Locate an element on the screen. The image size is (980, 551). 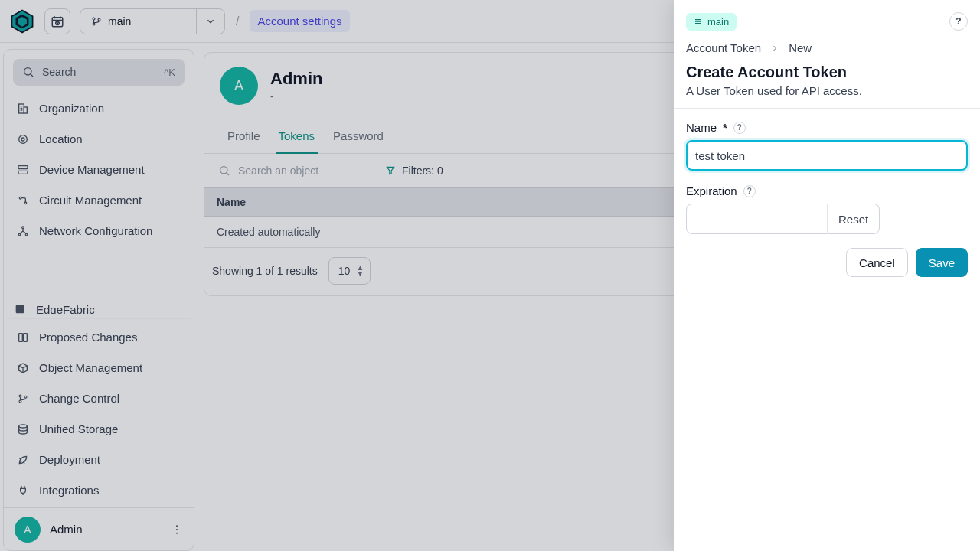
chevron-right-icon is located at coordinates (775, 48).